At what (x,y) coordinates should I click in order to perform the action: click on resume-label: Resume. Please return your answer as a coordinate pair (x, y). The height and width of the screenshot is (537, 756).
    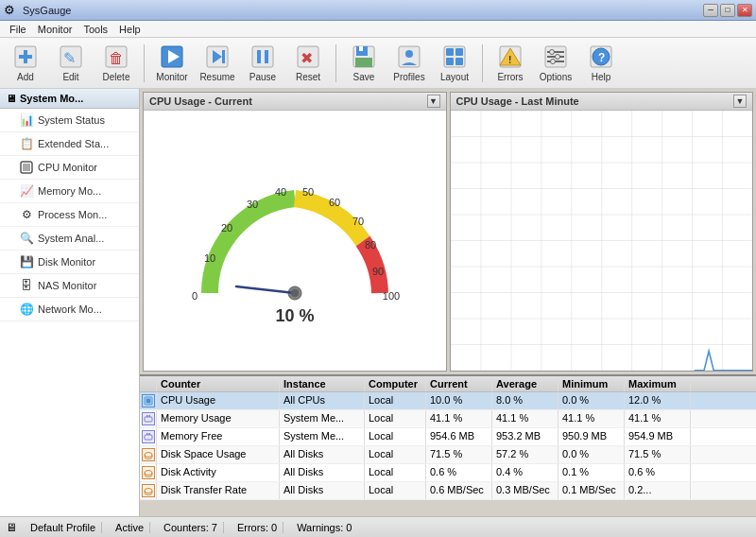
    Looking at the image, I should click on (217, 78).